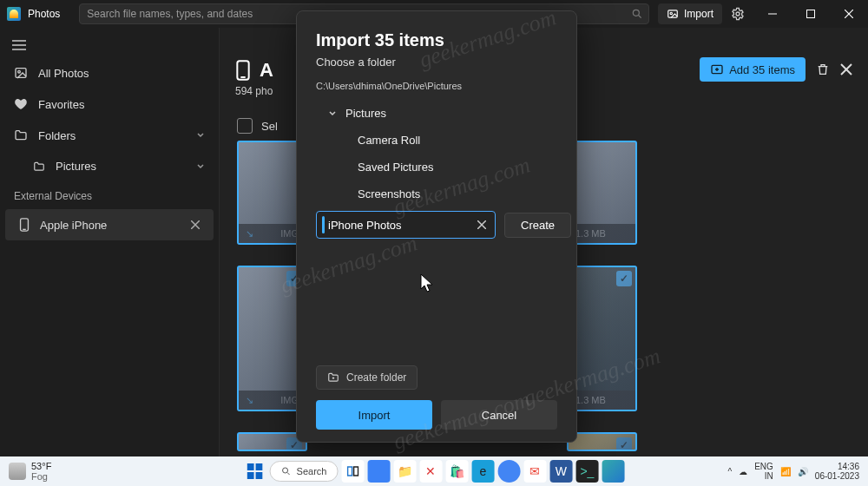  What do you see at coordinates (352, 471) in the screenshot?
I see `task-view-icon` at bounding box center [352, 471].